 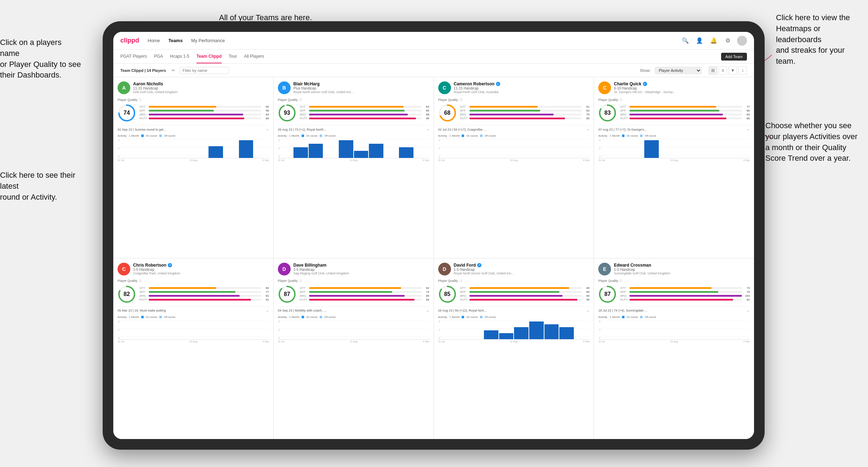 What do you see at coordinates (428, 311) in the screenshot?
I see `last-round-arrow: →` at bounding box center [428, 311].